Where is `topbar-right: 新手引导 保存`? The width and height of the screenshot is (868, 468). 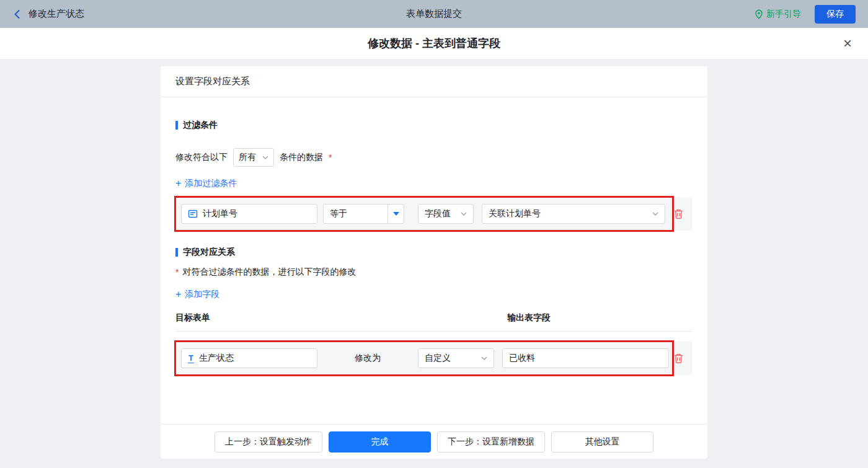
topbar-right: 新手引导 保存 is located at coordinates (756, 14).